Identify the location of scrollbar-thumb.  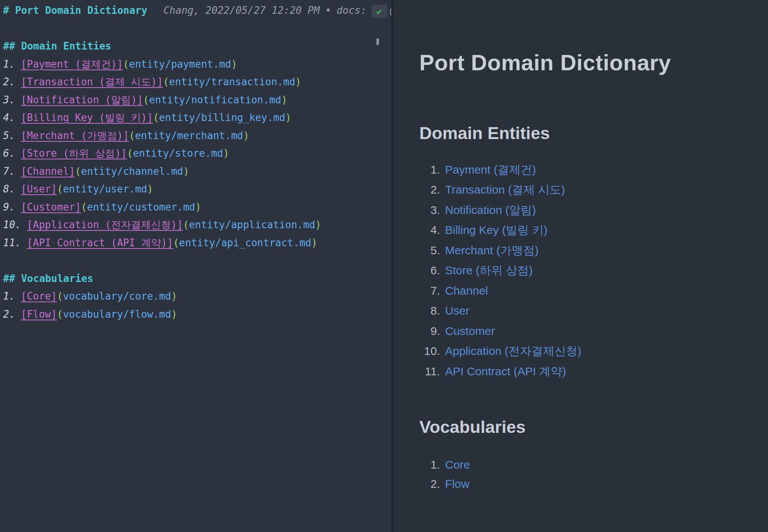
(378, 41).